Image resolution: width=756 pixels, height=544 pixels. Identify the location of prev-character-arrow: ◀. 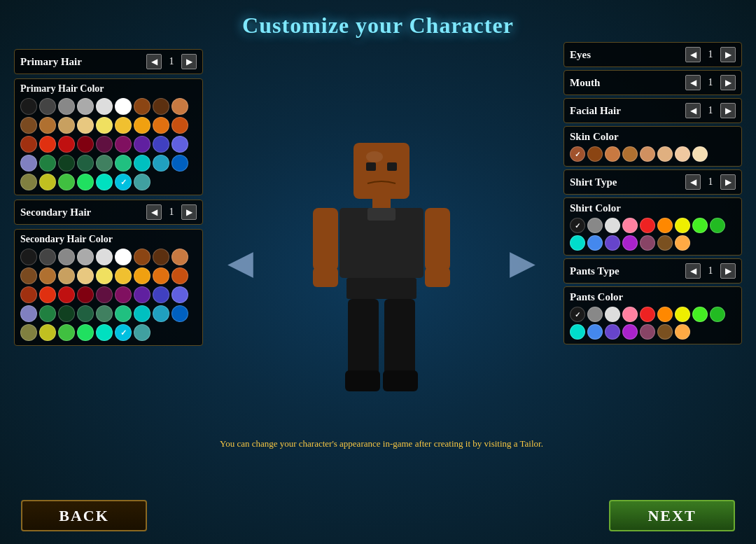
(241, 262).